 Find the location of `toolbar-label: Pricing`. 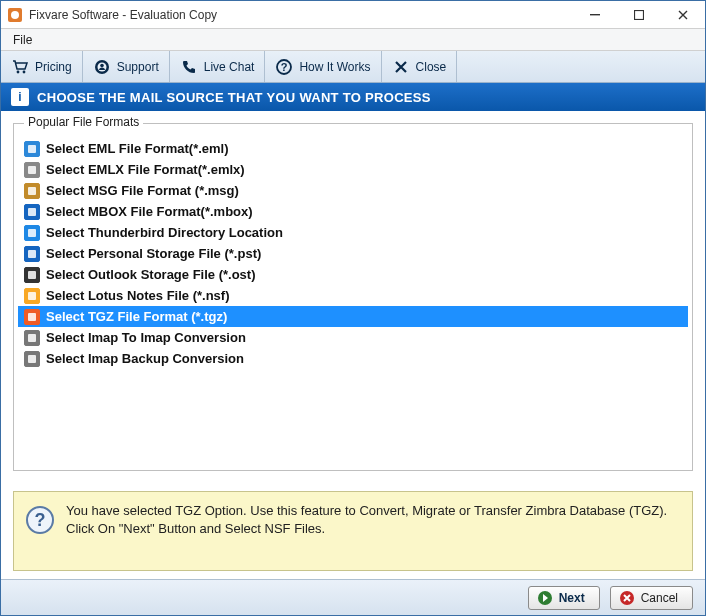

toolbar-label: Pricing is located at coordinates (54, 67).